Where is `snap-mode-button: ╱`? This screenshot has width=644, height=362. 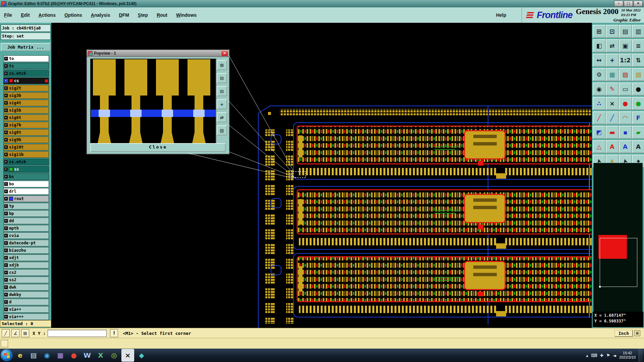 snap-mode-button: ╱ is located at coordinates (6, 333).